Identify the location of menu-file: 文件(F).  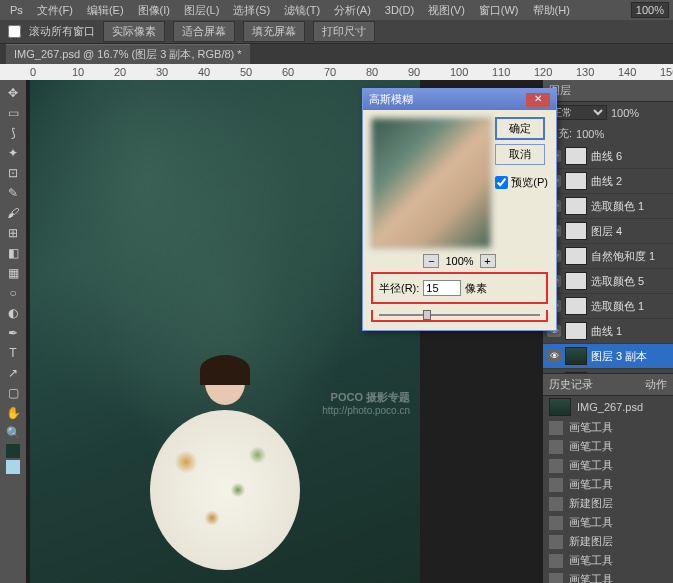
(55, 10).